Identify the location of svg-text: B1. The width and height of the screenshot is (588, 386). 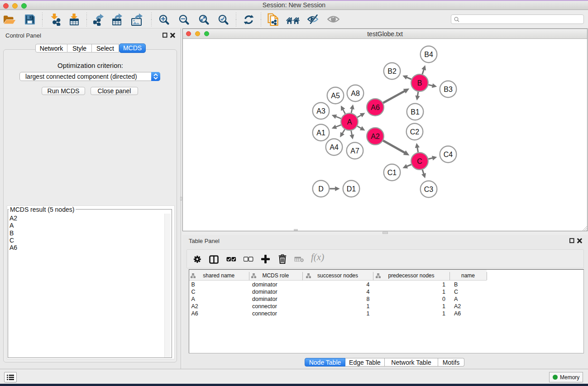
(415, 112).